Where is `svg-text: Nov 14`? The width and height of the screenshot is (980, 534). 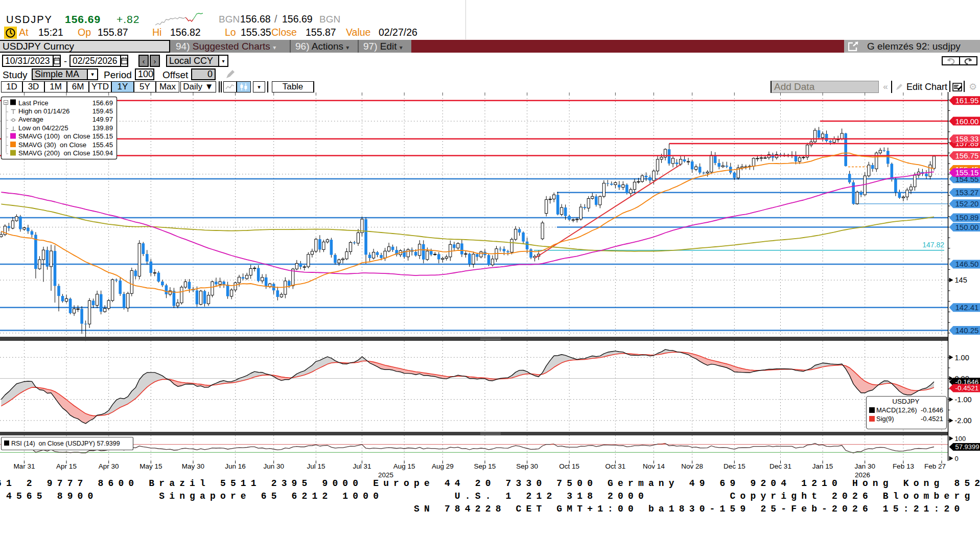
svg-text: Nov 14 is located at coordinates (654, 466).